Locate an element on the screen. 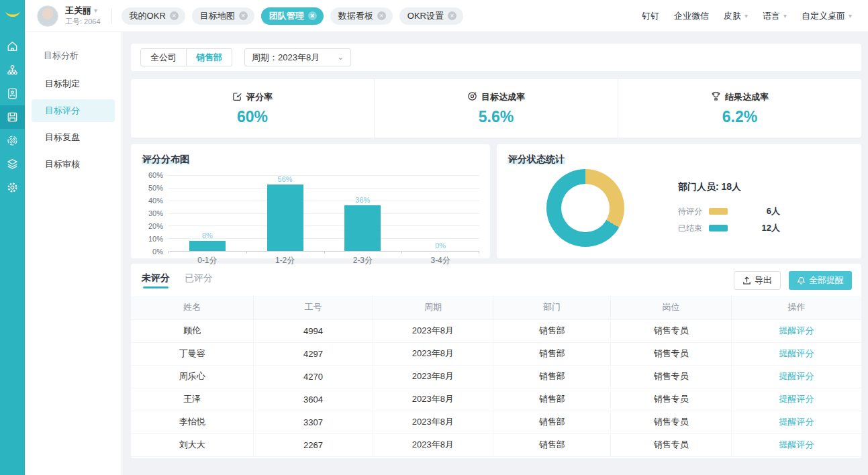 This screenshot has height=475, width=868. avatar is located at coordinates (48, 16).